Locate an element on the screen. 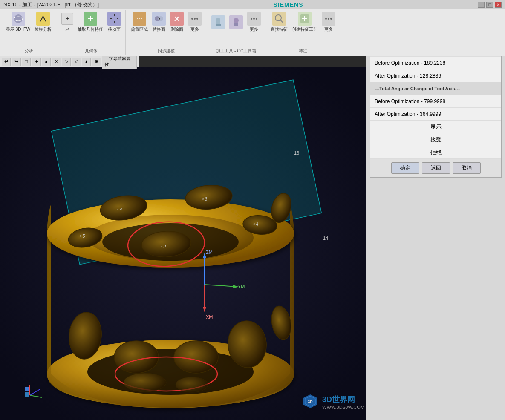 The image size is (505, 420). svg-text: ♀2 is located at coordinates (163, 247).